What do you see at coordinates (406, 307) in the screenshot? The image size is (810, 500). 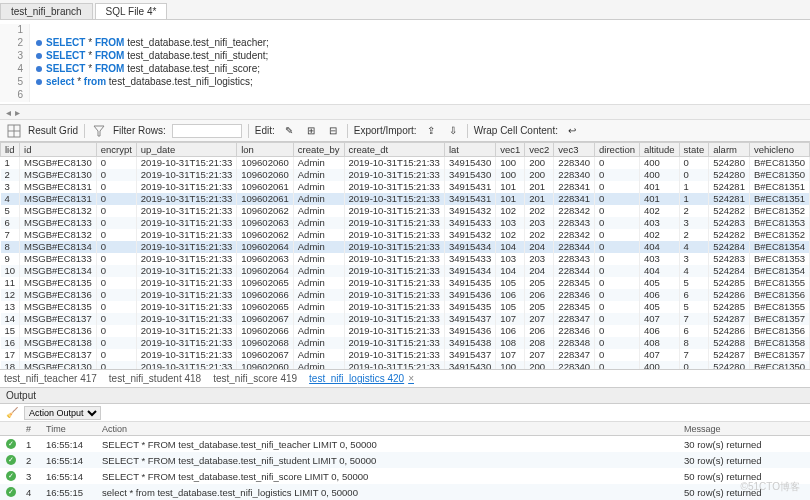 I see `table-row: 13MSGB#EC813502019-10-31T15:21:331096020…` at bounding box center [406, 307].